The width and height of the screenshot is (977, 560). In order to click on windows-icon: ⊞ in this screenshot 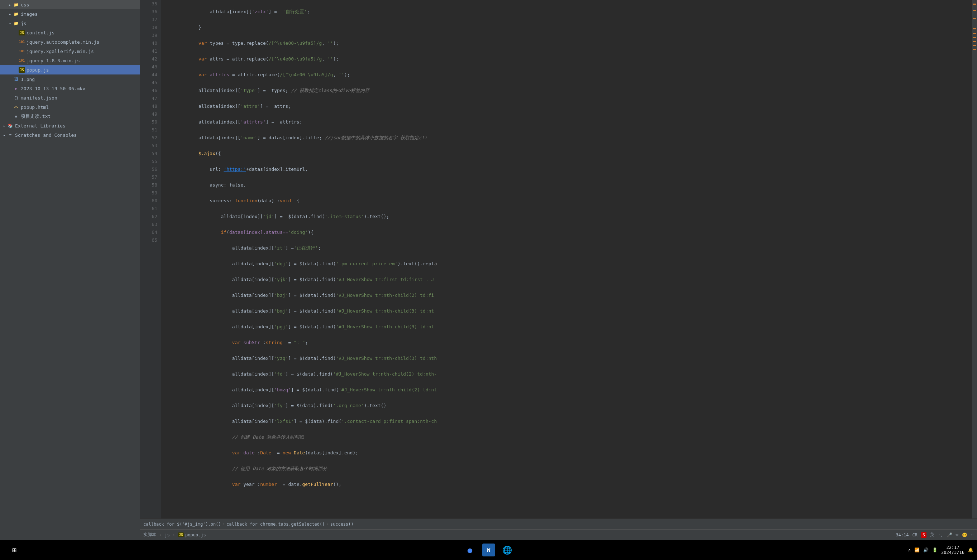, I will do `click(15, 550)`.